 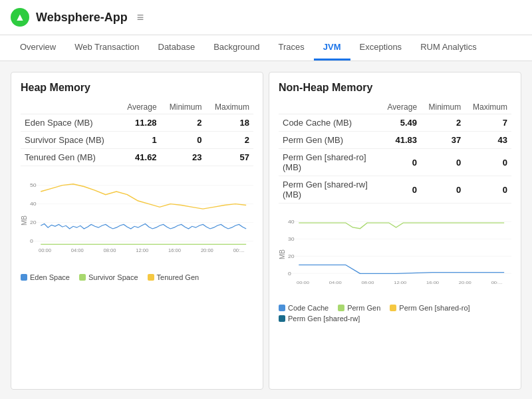 I want to click on heap-eden-color, so click(x=24, y=277).